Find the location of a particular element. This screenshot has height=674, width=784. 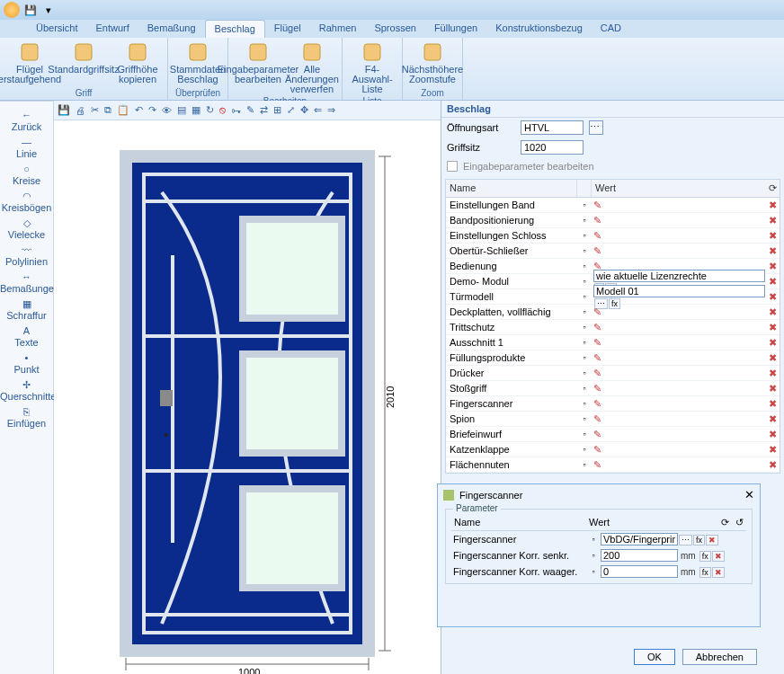

popup-row: Fingerscanner Korr. waager.▫mmfx✖ is located at coordinates (599, 572).